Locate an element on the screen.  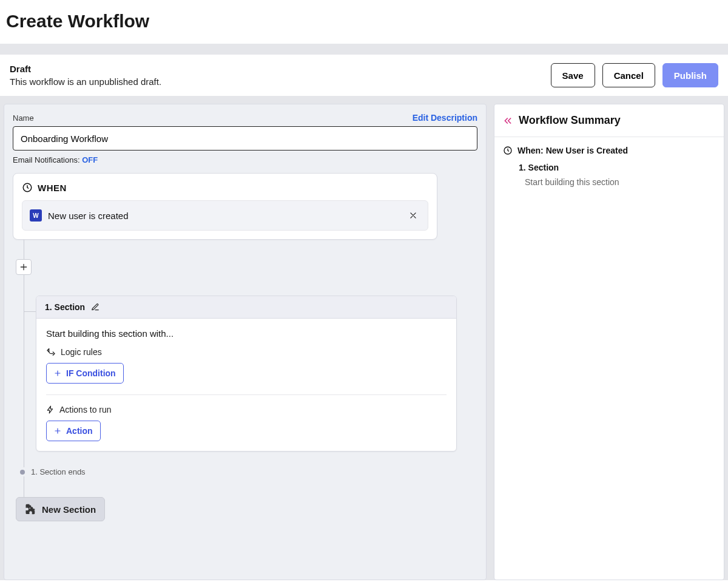
add-action-button: Action is located at coordinates (73, 431).